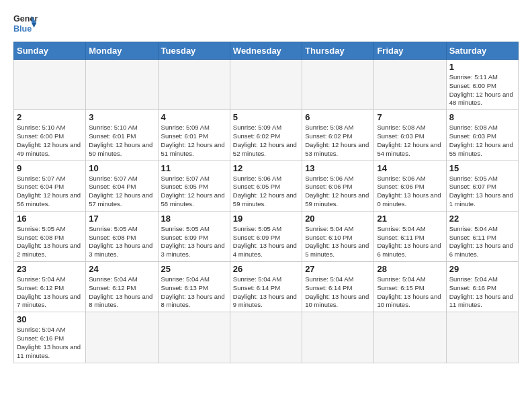  I want to click on day-number: 18, so click(194, 219).